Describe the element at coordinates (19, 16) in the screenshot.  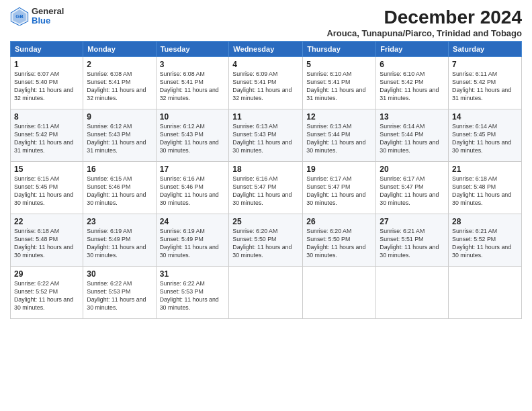
I see `logo-icon: GB` at that location.